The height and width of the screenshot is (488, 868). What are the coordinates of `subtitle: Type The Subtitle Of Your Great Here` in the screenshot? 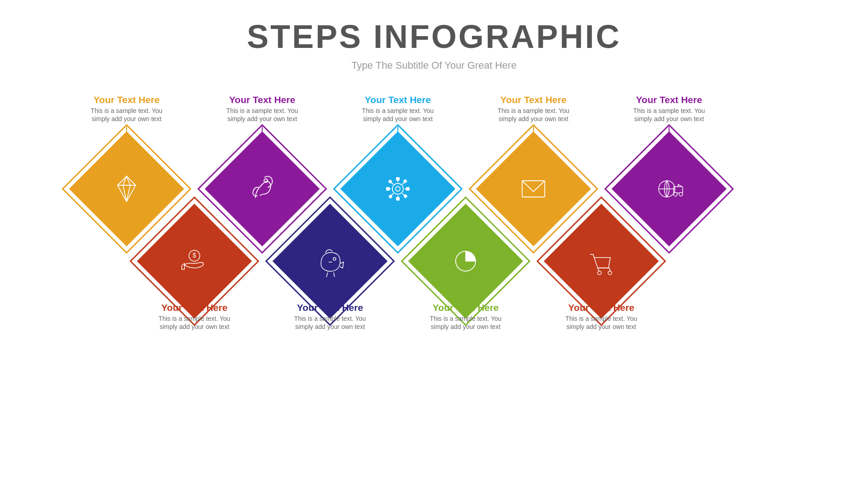 It's located at (434, 66).